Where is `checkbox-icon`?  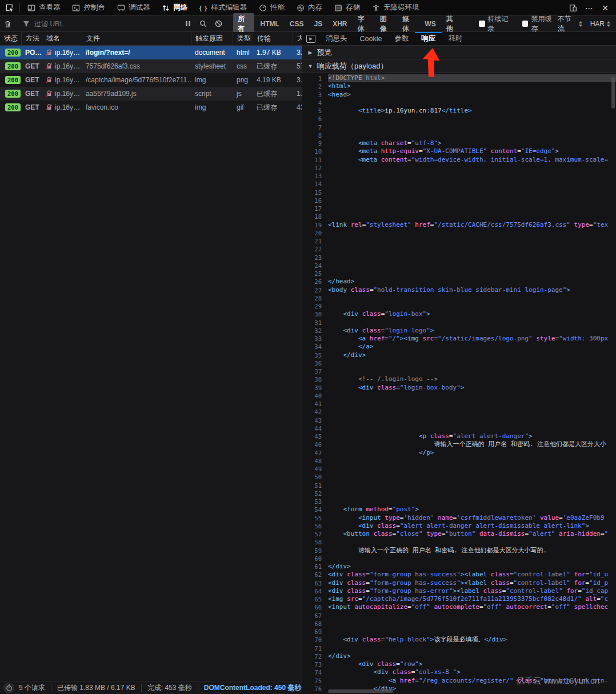
checkbox-icon is located at coordinates (526, 24).